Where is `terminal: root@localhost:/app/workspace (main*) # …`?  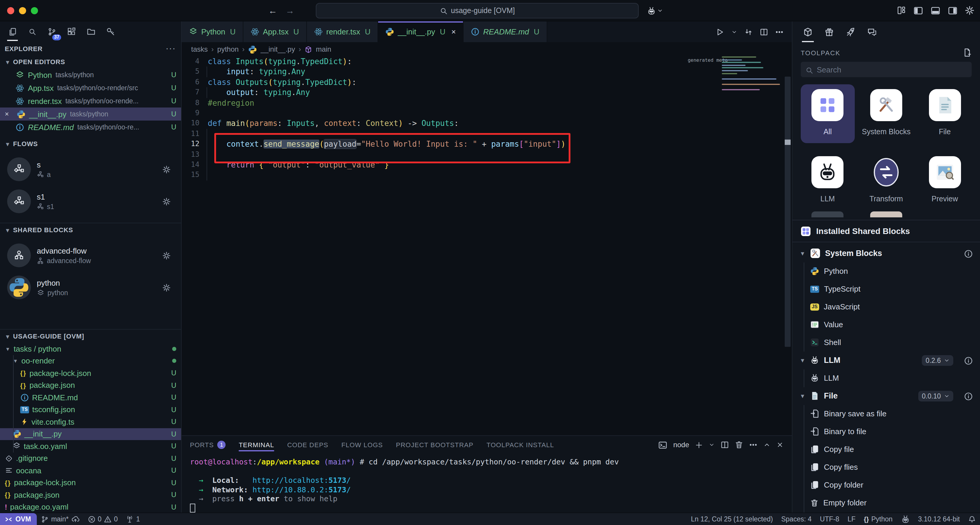 terminal: root@localhost:/app/workspace (main*) # … is located at coordinates (487, 484).